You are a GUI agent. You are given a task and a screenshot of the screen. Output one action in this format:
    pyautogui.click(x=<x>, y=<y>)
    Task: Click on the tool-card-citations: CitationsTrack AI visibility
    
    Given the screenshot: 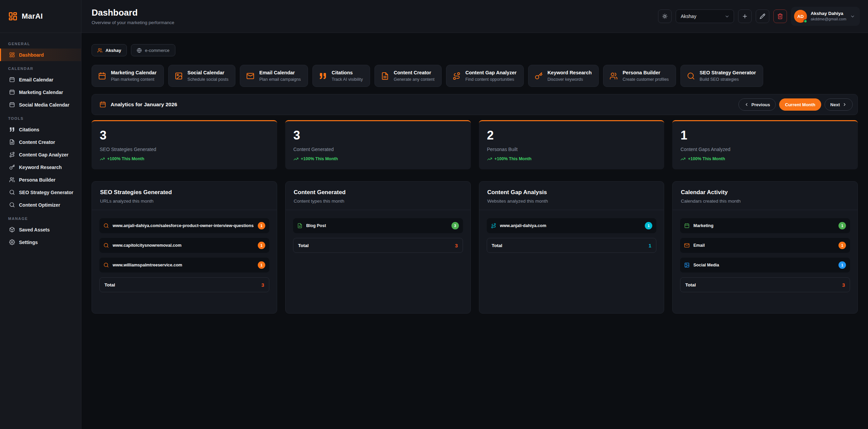 What is the action you would take?
    pyautogui.click(x=341, y=76)
    